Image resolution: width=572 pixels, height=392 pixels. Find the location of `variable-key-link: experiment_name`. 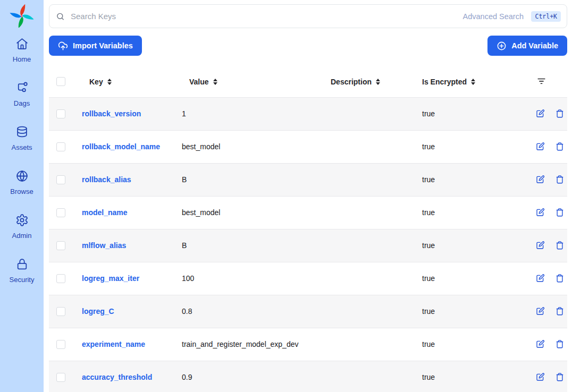

variable-key-link: experiment_name is located at coordinates (114, 344).